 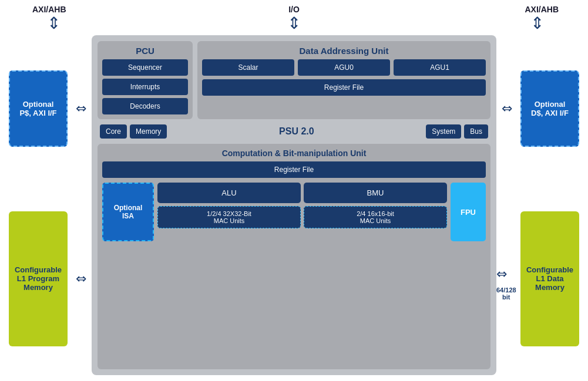 I want to click on arrow-left-icon: ⇕, so click(x=54, y=23).